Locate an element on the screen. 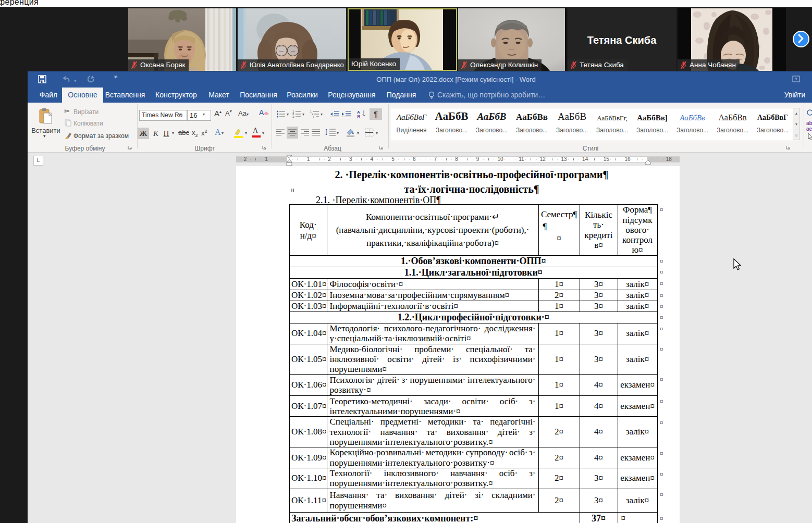  svg-text: Я is located at coordinates (359, 116).